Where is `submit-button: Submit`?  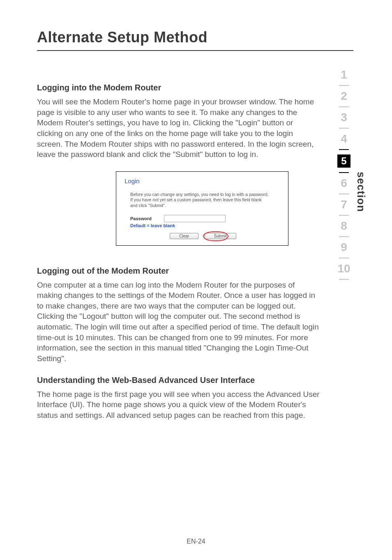
submit-button: Submit is located at coordinates (220, 236).